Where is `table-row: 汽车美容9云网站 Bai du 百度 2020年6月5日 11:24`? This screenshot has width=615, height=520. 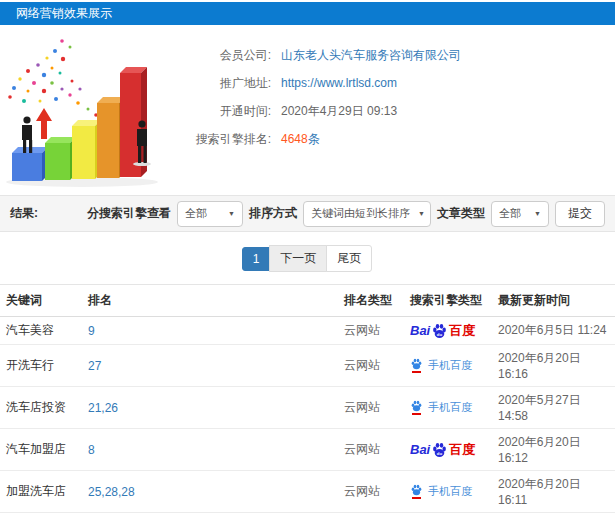 table-row: 汽车美容9云网站 Bai du 百度 2020年6月5日 11:24 is located at coordinates (308, 331).